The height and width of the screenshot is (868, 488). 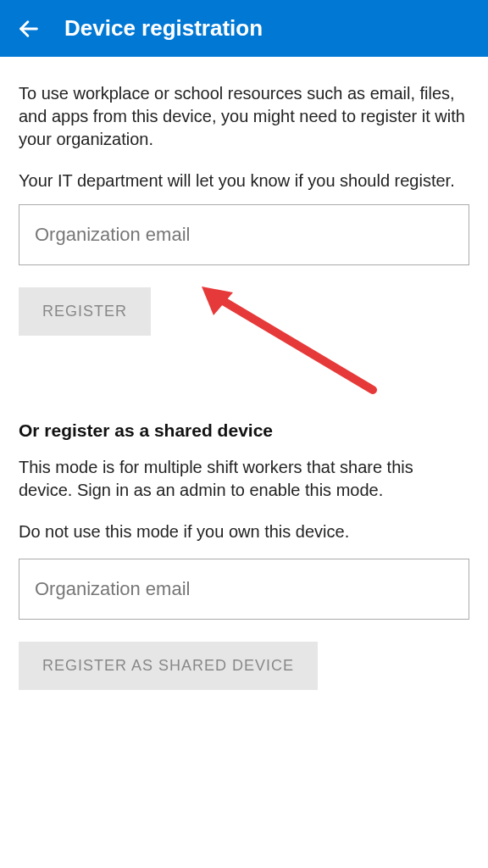 I want to click on register-shared-device-button: REGISTER AS SHARED DEVICE, so click(x=168, y=666).